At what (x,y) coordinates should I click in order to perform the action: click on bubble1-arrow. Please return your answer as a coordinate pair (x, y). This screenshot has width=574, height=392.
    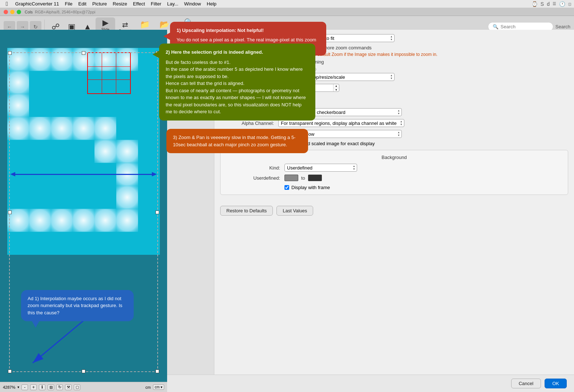
    Looking at the image, I should click on (167, 36).